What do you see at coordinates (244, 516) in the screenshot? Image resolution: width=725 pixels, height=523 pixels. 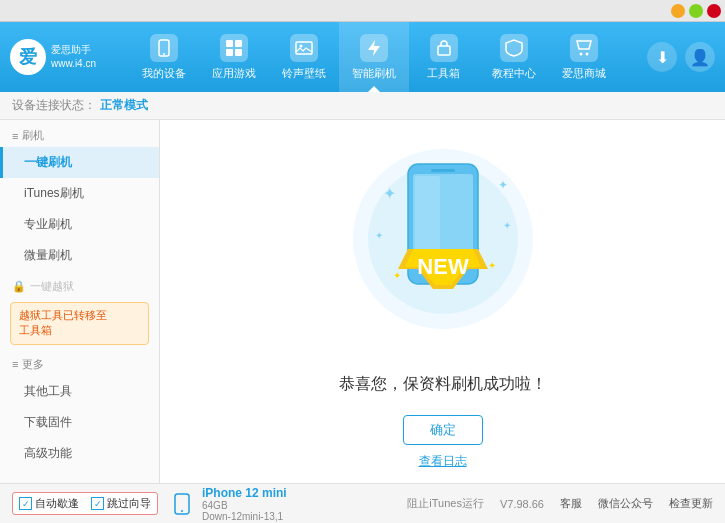 I see `device-model: Down-12mini-13,1` at bounding box center [244, 516].